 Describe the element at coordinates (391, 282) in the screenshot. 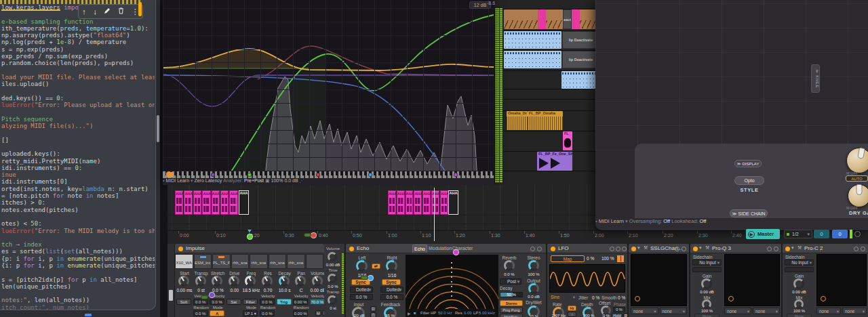

I see `echo-sync-right: Sync` at that location.